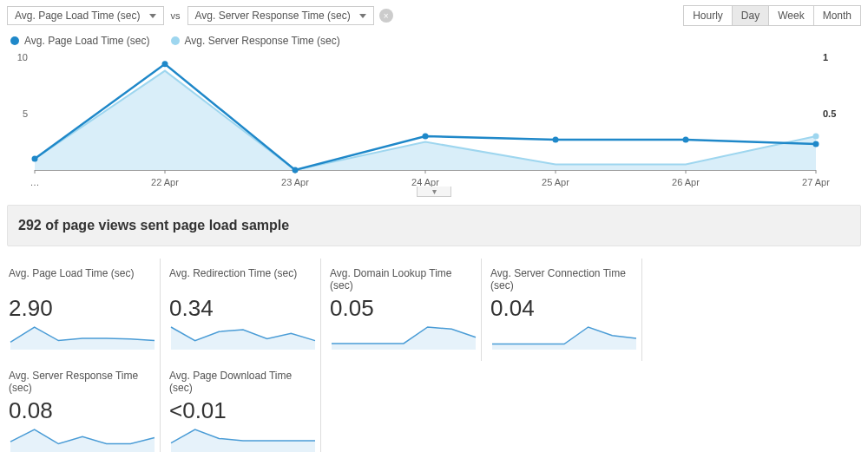  What do you see at coordinates (562, 280) in the screenshot?
I see `metric-card-label: Avg. Server Connection Time (sec)` at bounding box center [562, 280].